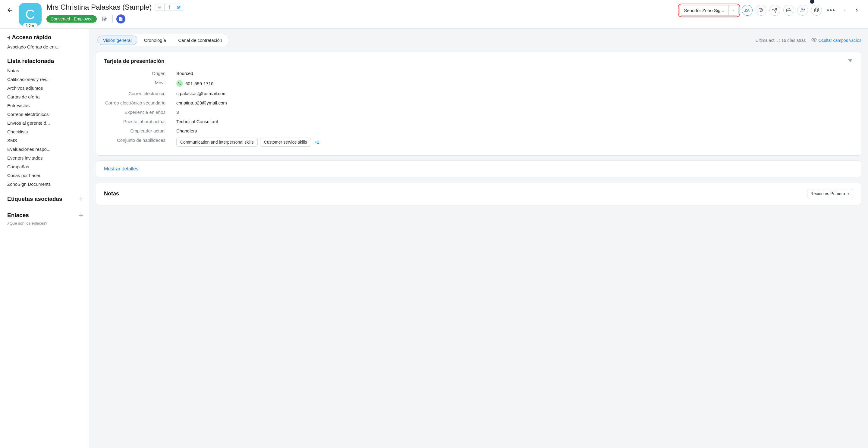 The height and width of the screenshot is (448, 868). I want to click on send-icon, so click(775, 10).